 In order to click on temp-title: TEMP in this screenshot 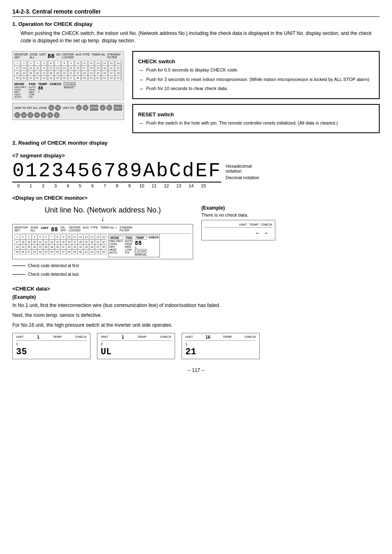, I will do `click(141, 238)`.